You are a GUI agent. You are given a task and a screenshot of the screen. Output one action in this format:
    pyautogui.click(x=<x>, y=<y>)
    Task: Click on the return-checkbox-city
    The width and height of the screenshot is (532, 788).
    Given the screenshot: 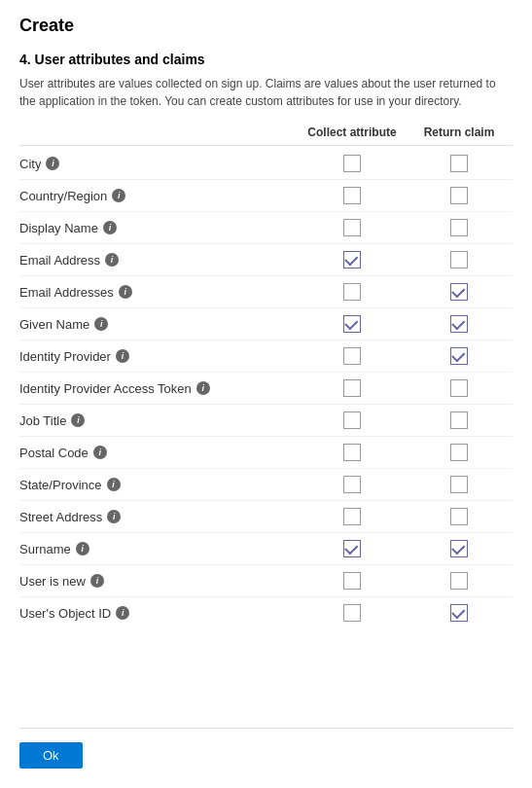 What is the action you would take?
    pyautogui.click(x=459, y=163)
    